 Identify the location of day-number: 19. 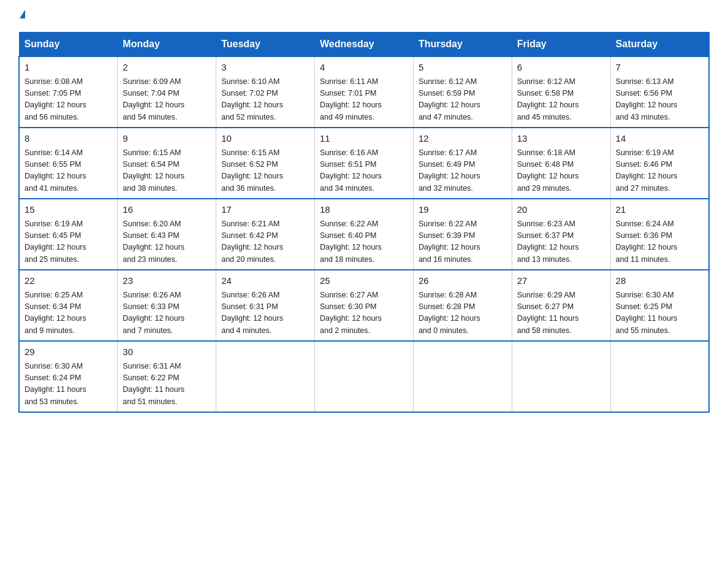
(463, 210).